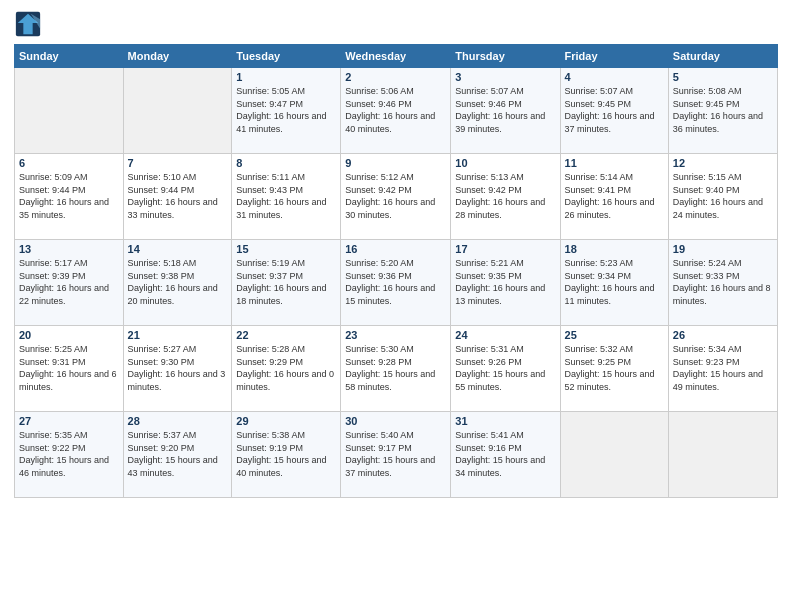  Describe the element at coordinates (723, 110) in the screenshot. I see `day-info: Sunrise: 5:08 AM Sunset: 9:45 PM Dayligh…` at that location.